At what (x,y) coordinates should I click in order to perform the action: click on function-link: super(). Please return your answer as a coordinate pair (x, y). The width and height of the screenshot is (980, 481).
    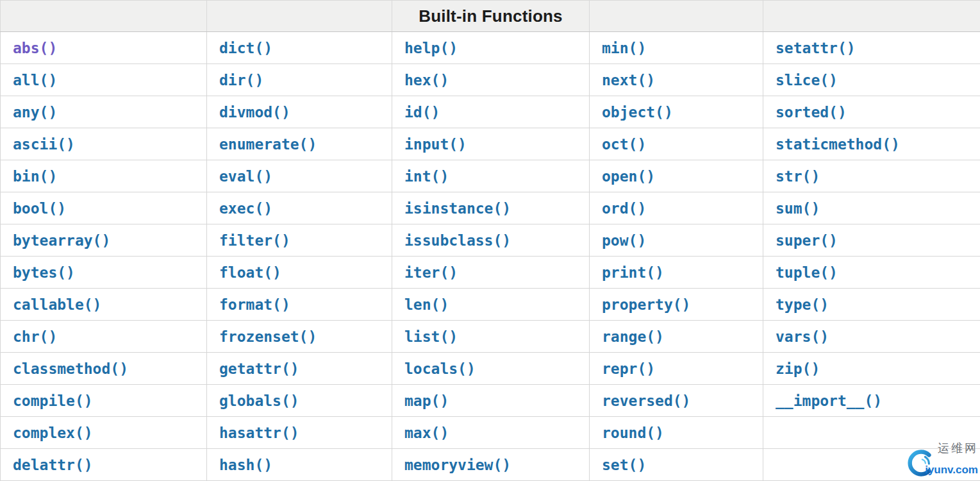
    Looking at the image, I should click on (806, 240).